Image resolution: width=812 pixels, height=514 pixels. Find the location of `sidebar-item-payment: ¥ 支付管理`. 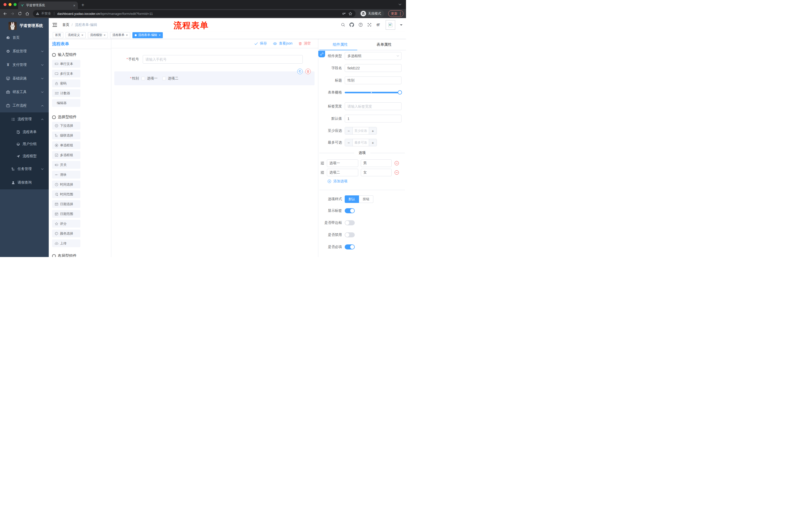

sidebar-item-payment: ¥ 支付管理 is located at coordinates (24, 65).